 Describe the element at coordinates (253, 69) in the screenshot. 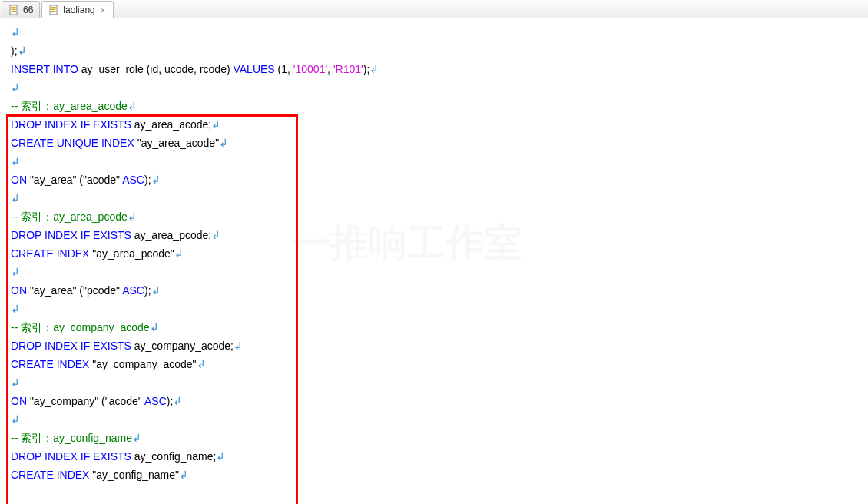

I see `token: VALUES` at that location.